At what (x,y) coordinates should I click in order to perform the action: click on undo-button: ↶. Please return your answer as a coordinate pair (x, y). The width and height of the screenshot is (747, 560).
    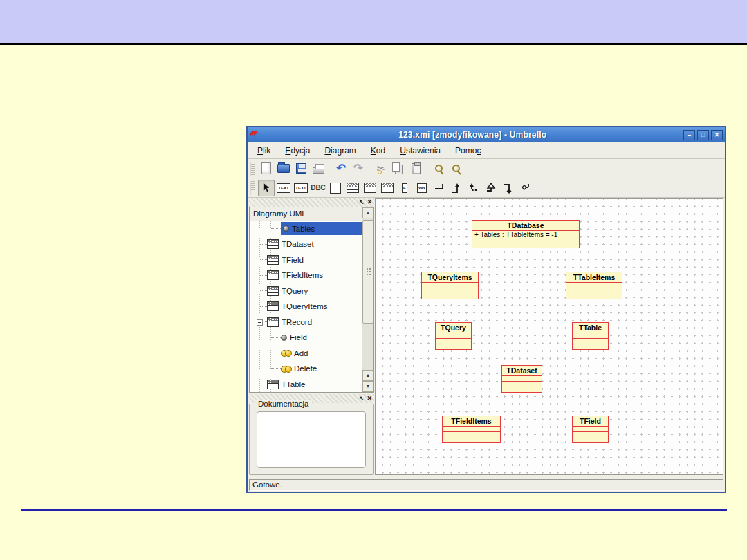
    Looking at the image, I should click on (341, 169).